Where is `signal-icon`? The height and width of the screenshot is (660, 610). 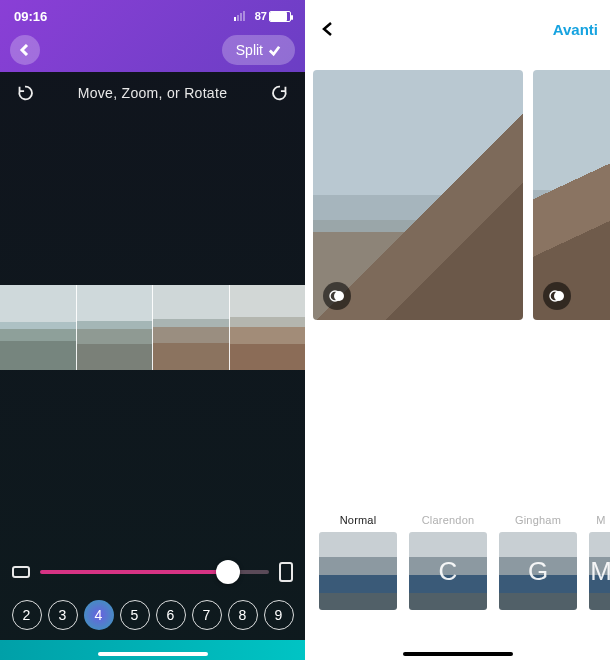
signal-icon is located at coordinates (240, 16).